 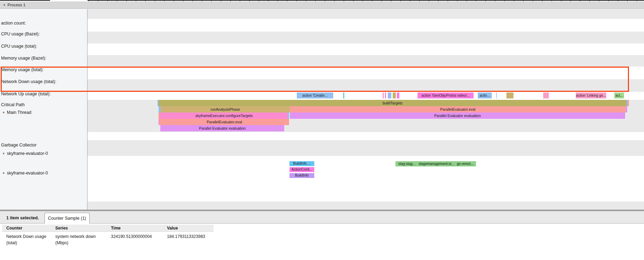 I want to click on track-name-net_down: Network Down usage (total):, so click(x=29, y=82).